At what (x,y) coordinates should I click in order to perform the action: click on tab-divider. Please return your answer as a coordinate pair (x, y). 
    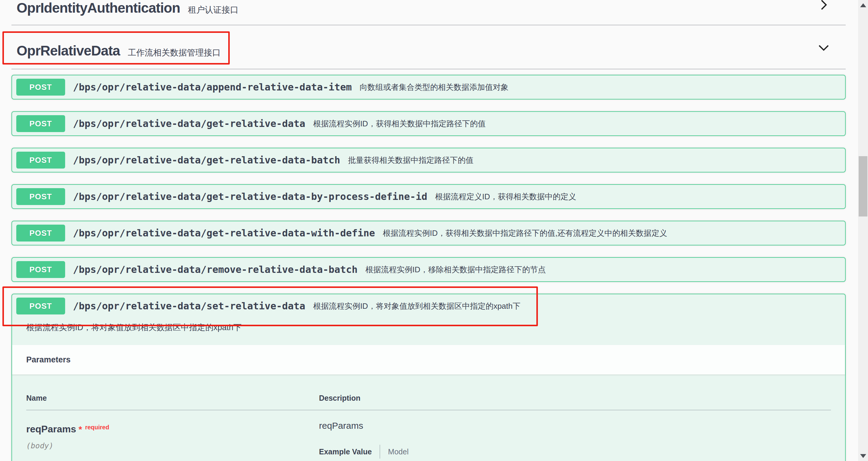
    Looking at the image, I should click on (380, 452).